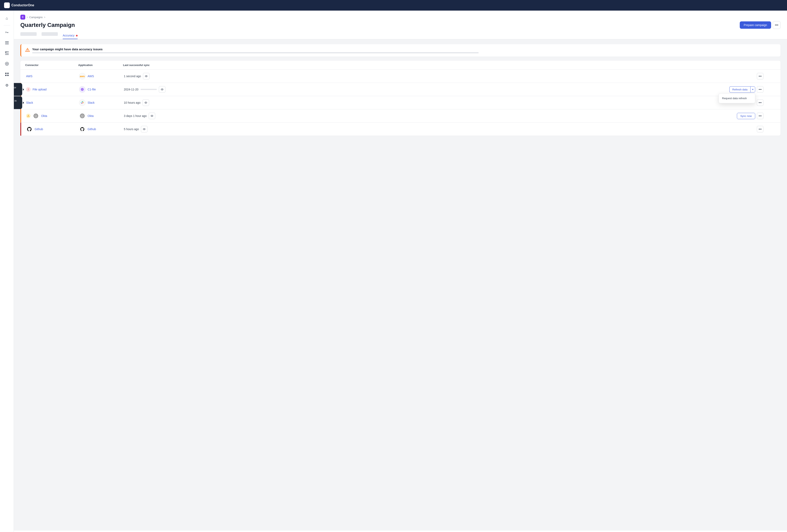  What do you see at coordinates (423, 76) in the screenshot?
I see `sync-cell-aws: 1 second ago` at bounding box center [423, 76].